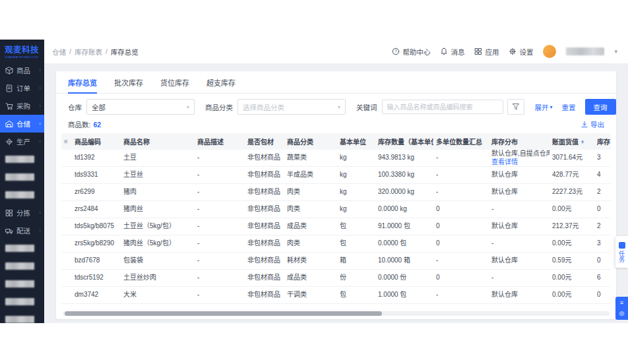 The image size is (628, 364). I want to click on warehouse-select: 全部 ▾, so click(141, 107).